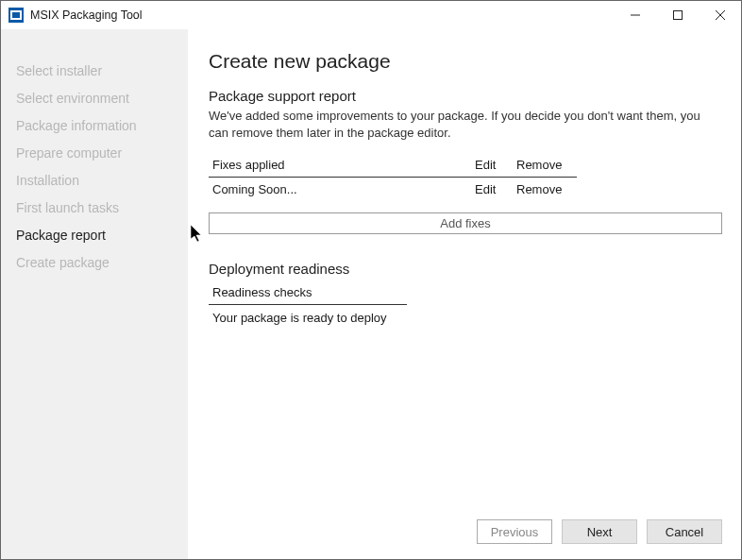 This screenshot has width=742, height=560. What do you see at coordinates (344, 189) in the screenshot?
I see `fixes-row-name: Coming Soon...` at bounding box center [344, 189].